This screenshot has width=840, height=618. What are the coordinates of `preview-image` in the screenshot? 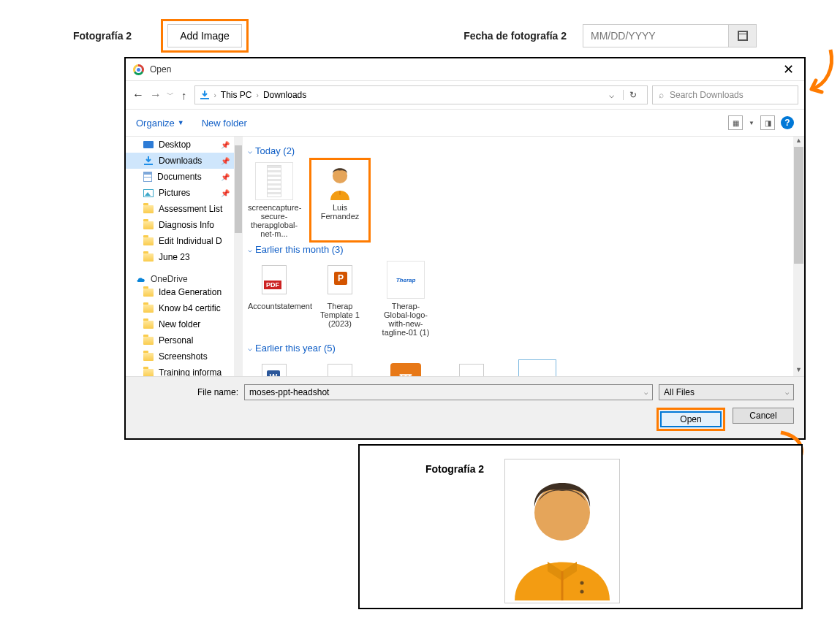 It's located at (562, 531).